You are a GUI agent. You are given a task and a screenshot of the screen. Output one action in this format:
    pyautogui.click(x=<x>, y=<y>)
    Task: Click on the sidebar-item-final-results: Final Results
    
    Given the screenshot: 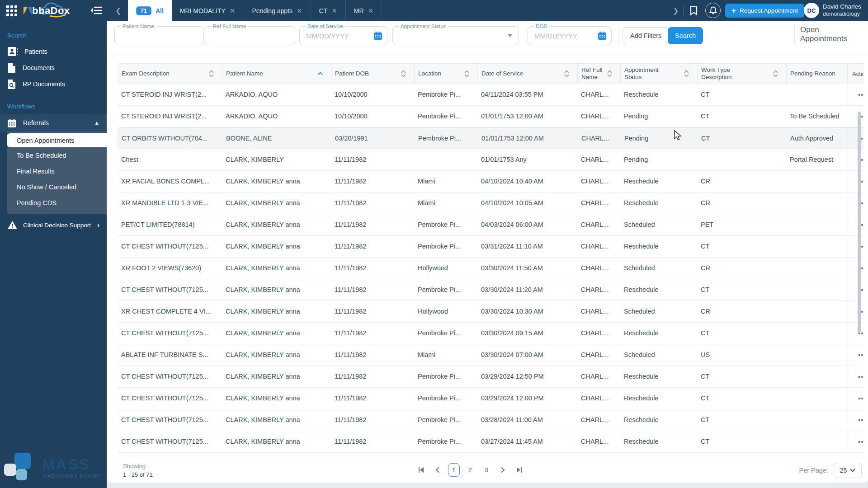 What is the action you would take?
    pyautogui.click(x=57, y=171)
    